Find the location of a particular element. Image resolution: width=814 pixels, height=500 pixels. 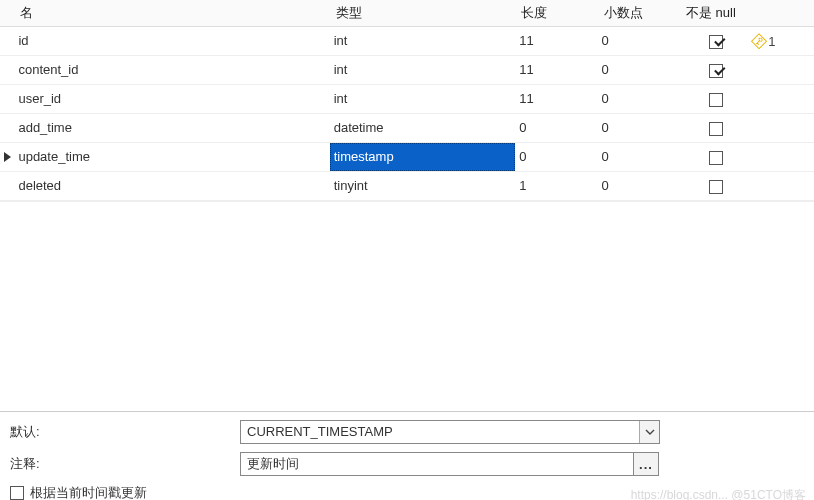

key-index: 1 is located at coordinates (772, 42).